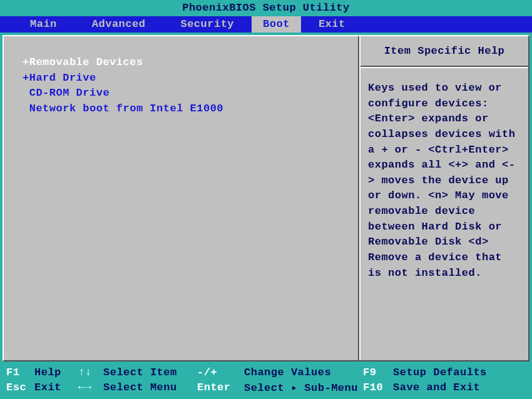  Describe the element at coordinates (277, 24) in the screenshot. I see `menu-boot: Boot` at that location.